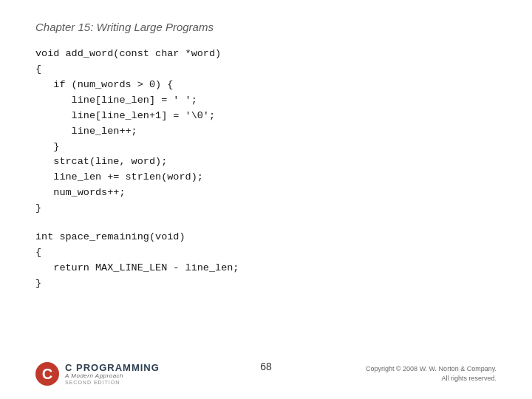 The width and height of the screenshot is (532, 399). I want to click on logo: C C PROGRAMMING A Modern Approach SECOND…, so click(98, 374).